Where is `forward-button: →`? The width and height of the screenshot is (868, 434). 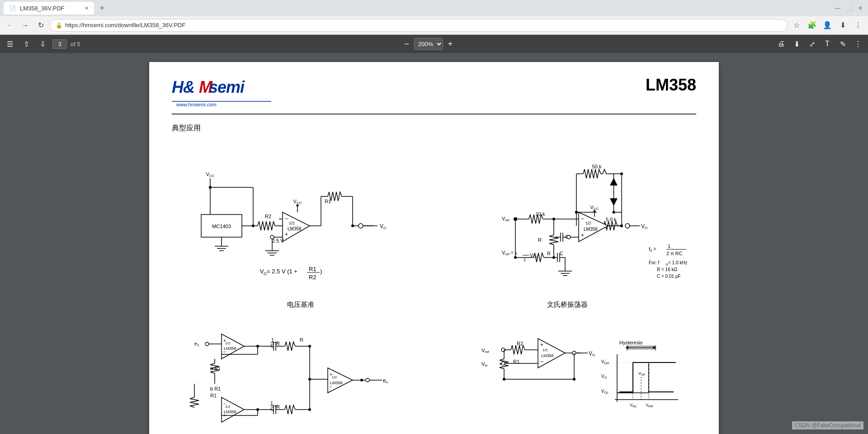
forward-button: → is located at coordinates (25, 25).